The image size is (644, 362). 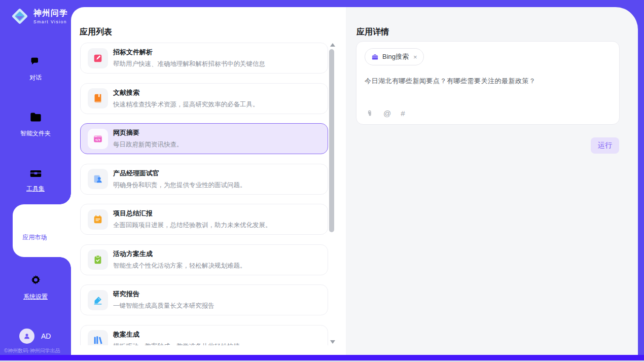 What do you see at coordinates (186, 93) in the screenshot?
I see `list-item-title: 文献搜索` at bounding box center [186, 93].